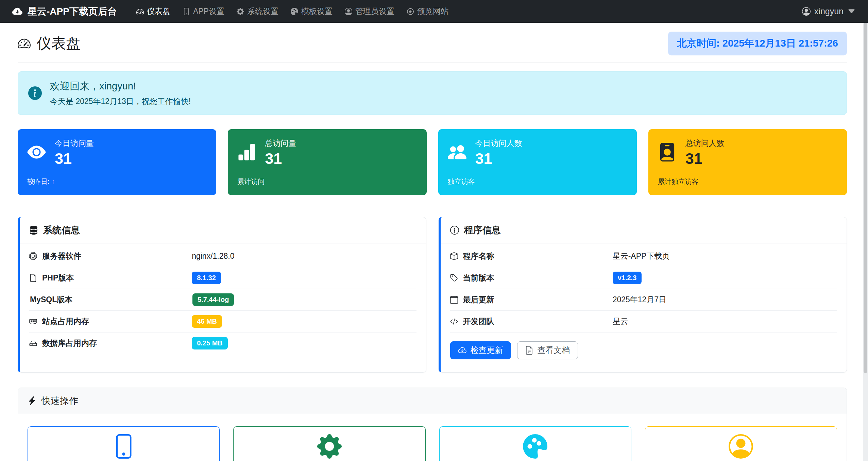 The height and width of the screenshot is (461, 868). What do you see at coordinates (535, 444) in the screenshot?
I see `quick-card-template-settings: 模板设置` at bounding box center [535, 444].